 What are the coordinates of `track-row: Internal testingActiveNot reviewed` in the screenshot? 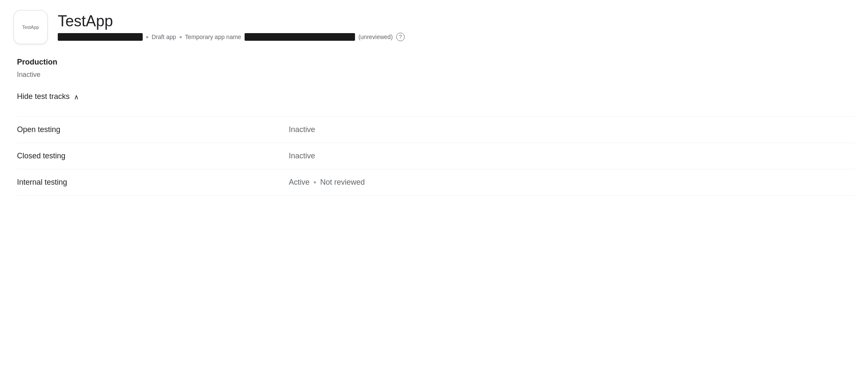 It's located at (436, 183).